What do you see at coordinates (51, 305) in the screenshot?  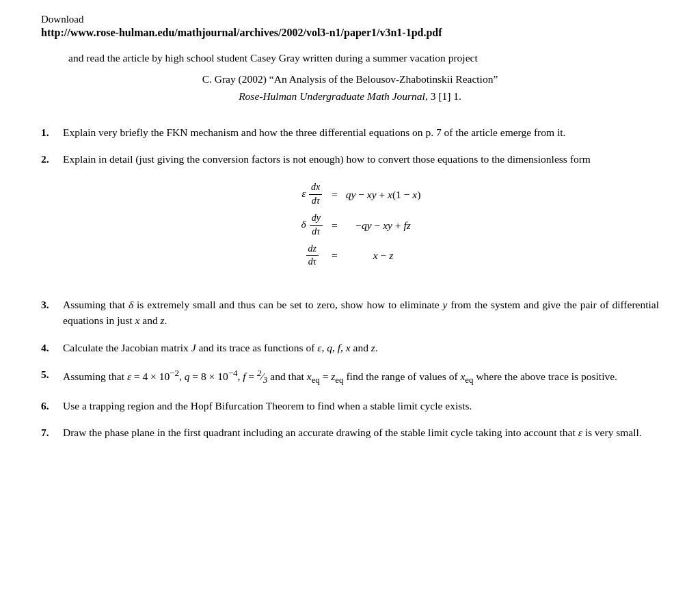 I see `problem-3-number: 3.` at bounding box center [51, 305].